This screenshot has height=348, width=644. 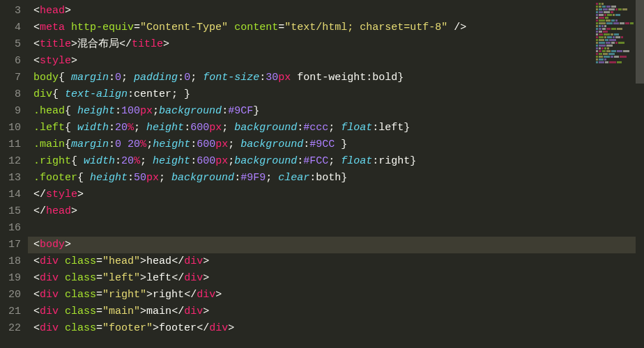 What do you see at coordinates (10, 245) in the screenshot?
I see `line-number: 17` at bounding box center [10, 245].